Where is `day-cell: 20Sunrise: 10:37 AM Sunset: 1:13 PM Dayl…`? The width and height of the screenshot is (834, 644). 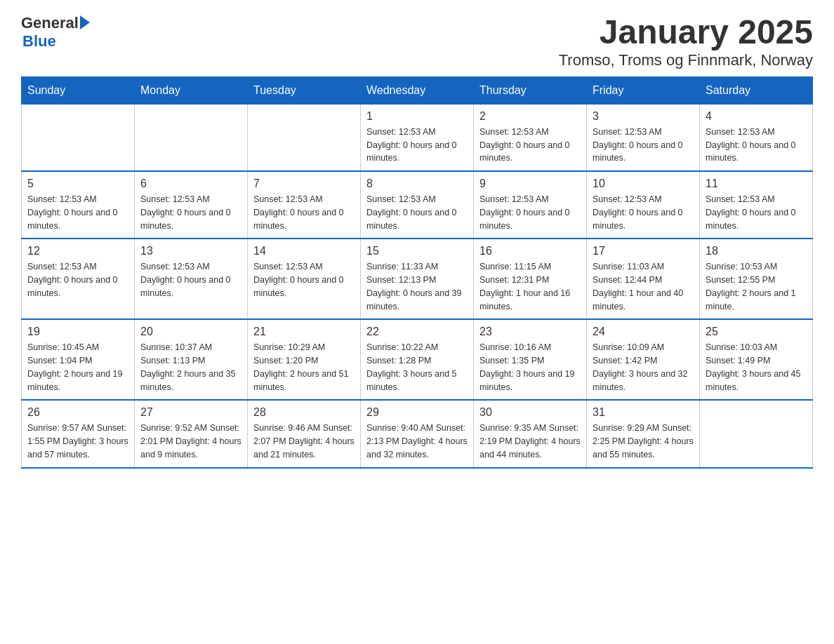 day-cell: 20Sunrise: 10:37 AM Sunset: 1:13 PM Dayl… is located at coordinates (191, 359).